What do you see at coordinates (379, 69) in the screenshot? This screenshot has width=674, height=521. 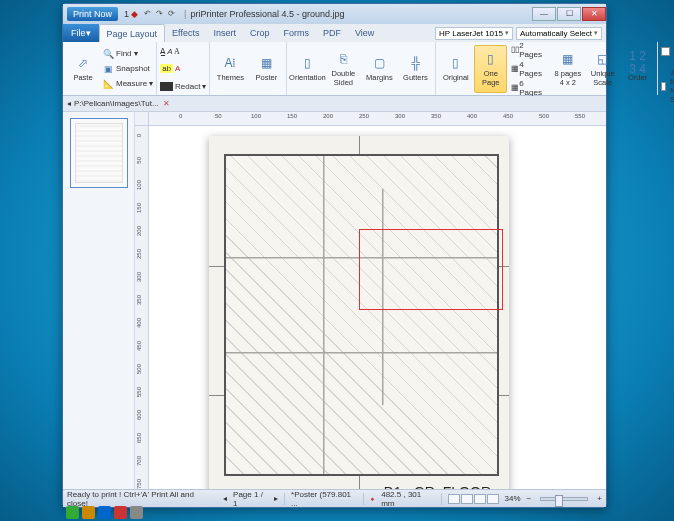 I see `margins-button: ▢Margins` at bounding box center [379, 69].